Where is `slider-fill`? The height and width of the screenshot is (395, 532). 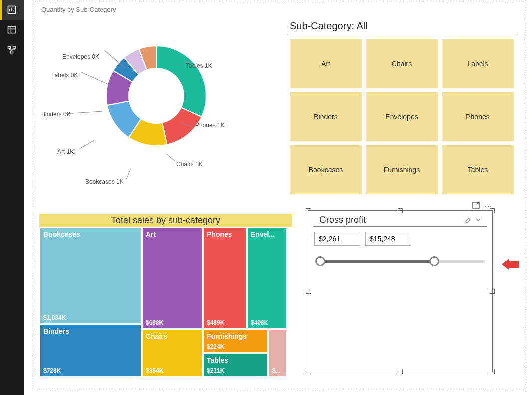
slider-fill is located at coordinates (377, 262).